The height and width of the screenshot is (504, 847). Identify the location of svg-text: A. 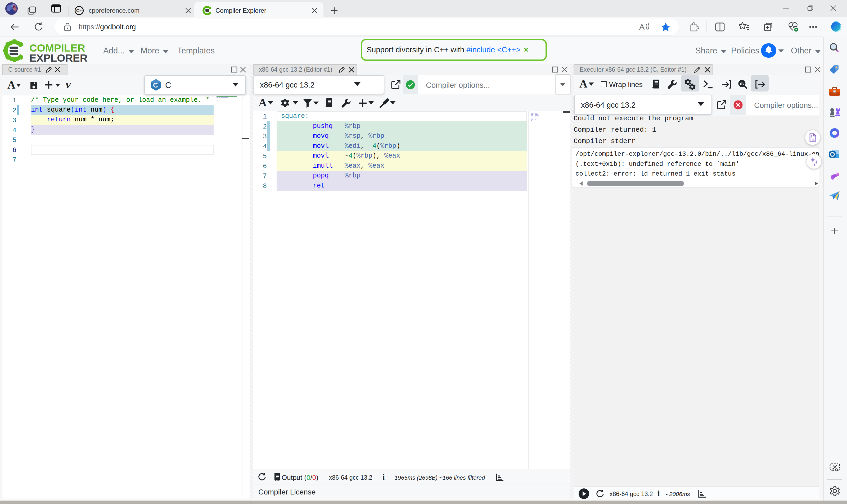
(642, 27).